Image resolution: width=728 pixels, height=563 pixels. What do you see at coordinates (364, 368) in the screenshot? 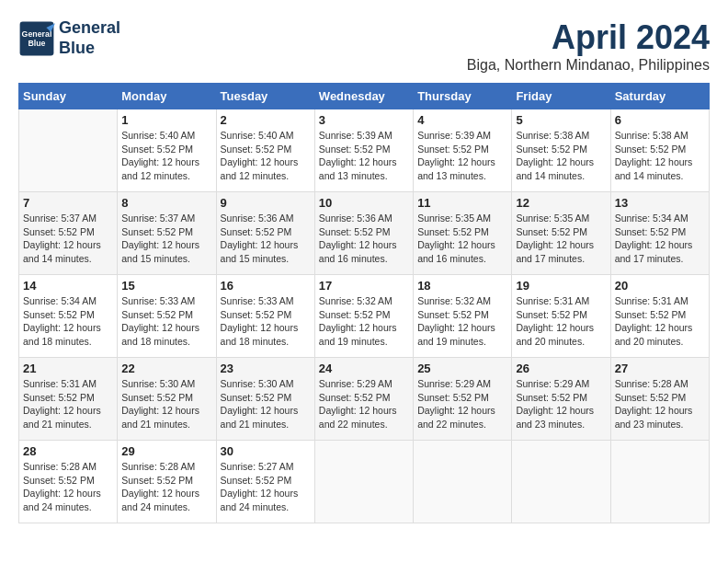
I see `day-number: 24` at bounding box center [364, 368].